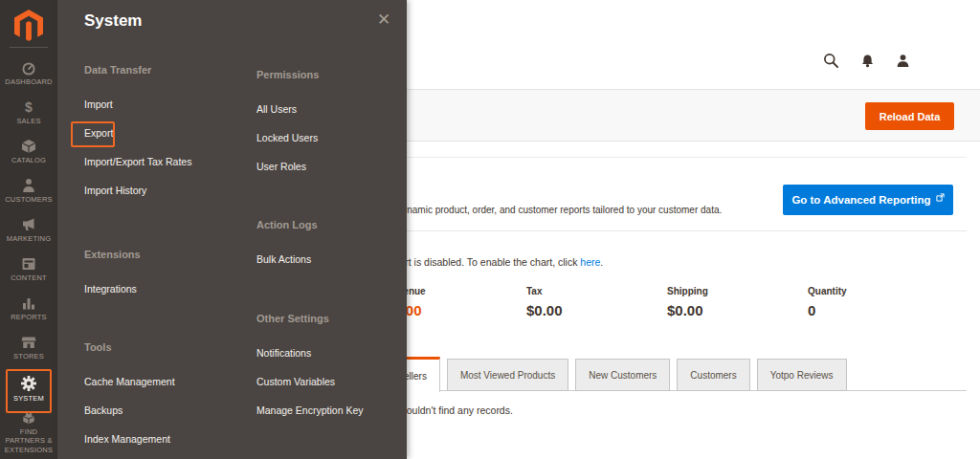 The width and height of the screenshot is (980, 459). Describe the element at coordinates (113, 21) in the screenshot. I see `flyout-title: System` at that location.